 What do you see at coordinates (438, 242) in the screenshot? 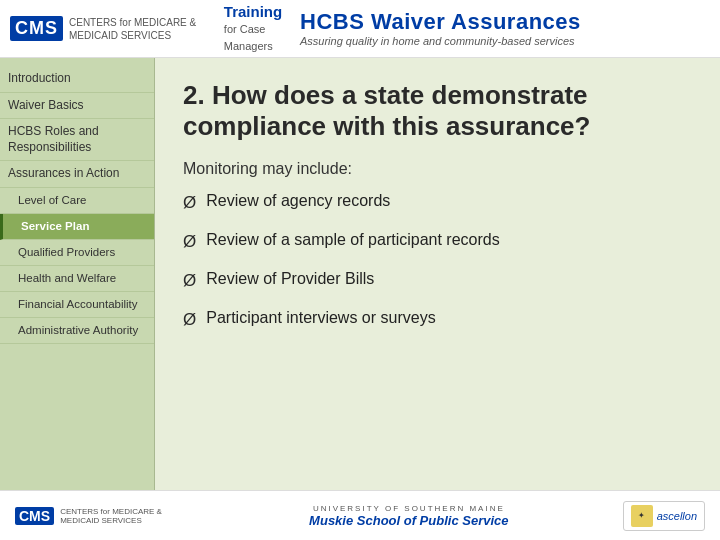
I see `list-item: ØReview of a sample of participant recor…` at bounding box center [438, 242].